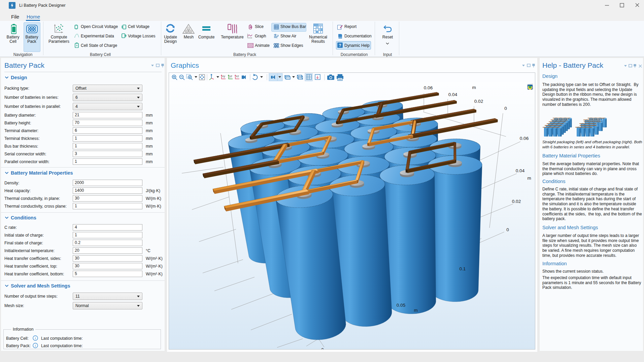 This screenshot has height=362, width=644. I want to click on svg-text: 0.1, so click(463, 269).